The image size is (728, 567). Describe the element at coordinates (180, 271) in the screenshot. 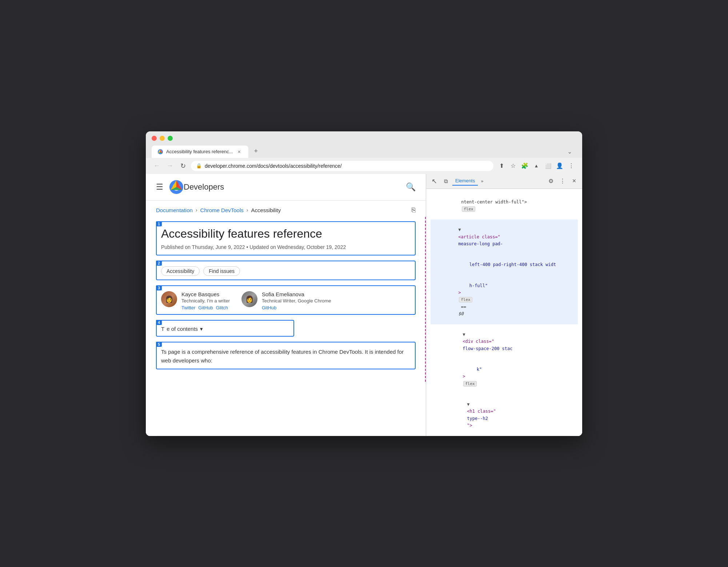

I see `badge-accessibility: Accessibility` at that location.